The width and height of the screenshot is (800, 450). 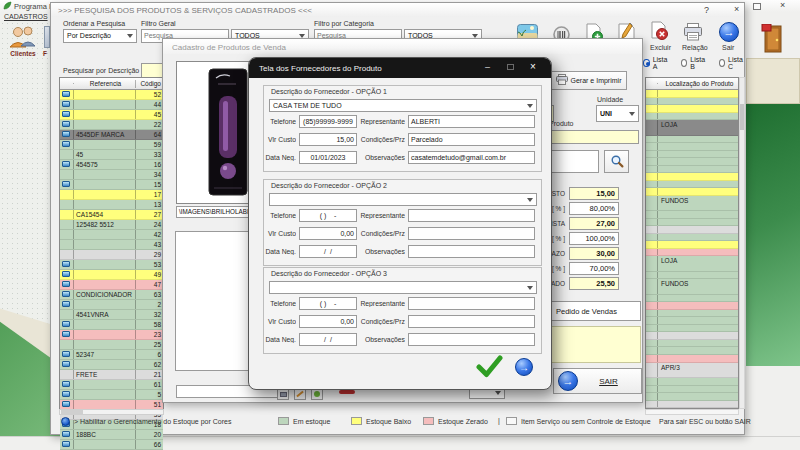 I want to click on table-row: 42, so click(x=112, y=235).